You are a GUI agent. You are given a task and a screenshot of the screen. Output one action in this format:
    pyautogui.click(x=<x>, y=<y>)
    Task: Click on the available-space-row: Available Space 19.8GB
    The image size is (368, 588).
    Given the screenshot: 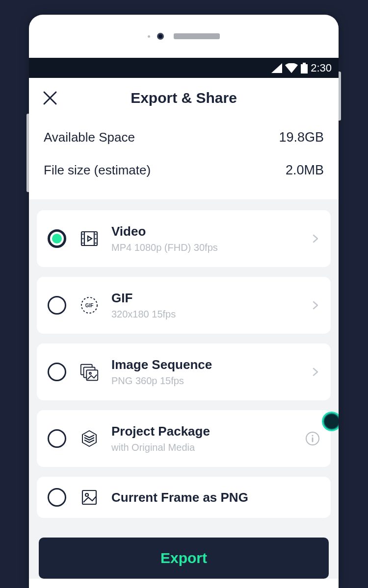 What is the action you would take?
    pyautogui.click(x=184, y=137)
    